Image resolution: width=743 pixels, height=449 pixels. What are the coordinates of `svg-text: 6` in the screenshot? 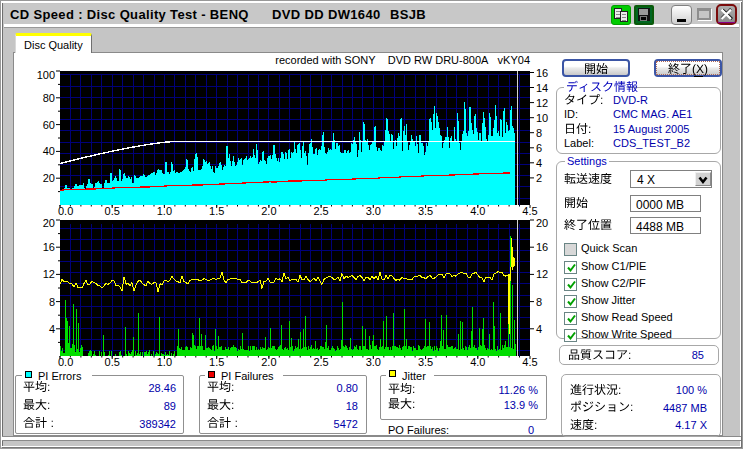 It's located at (539, 148).